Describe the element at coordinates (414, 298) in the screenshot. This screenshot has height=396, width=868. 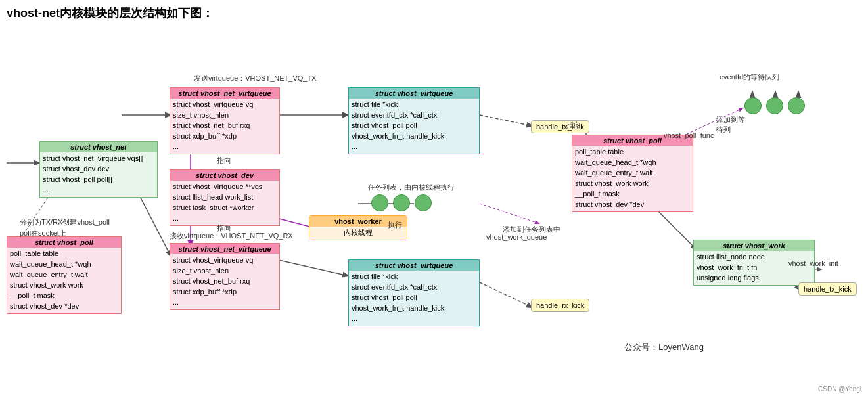
I see `vhost-virtqueue-rx-body: struct file *kick struct eventfd_ctx *ca…` at that location.